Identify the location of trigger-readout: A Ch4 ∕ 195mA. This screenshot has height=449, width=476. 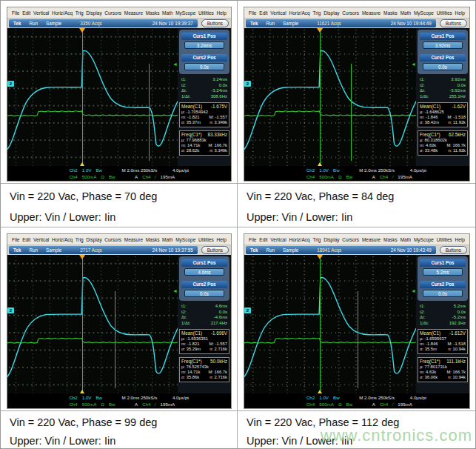
(155, 176).